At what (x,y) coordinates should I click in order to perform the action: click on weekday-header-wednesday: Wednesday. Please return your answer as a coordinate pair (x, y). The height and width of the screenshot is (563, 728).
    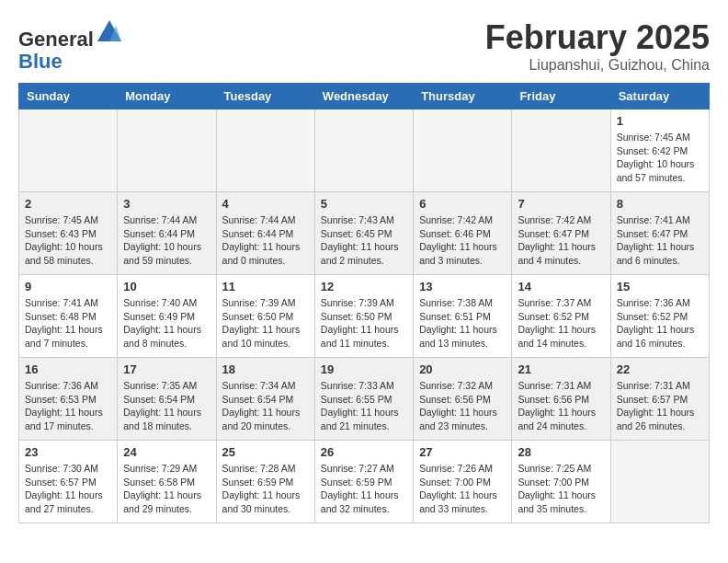
    Looking at the image, I should click on (364, 97).